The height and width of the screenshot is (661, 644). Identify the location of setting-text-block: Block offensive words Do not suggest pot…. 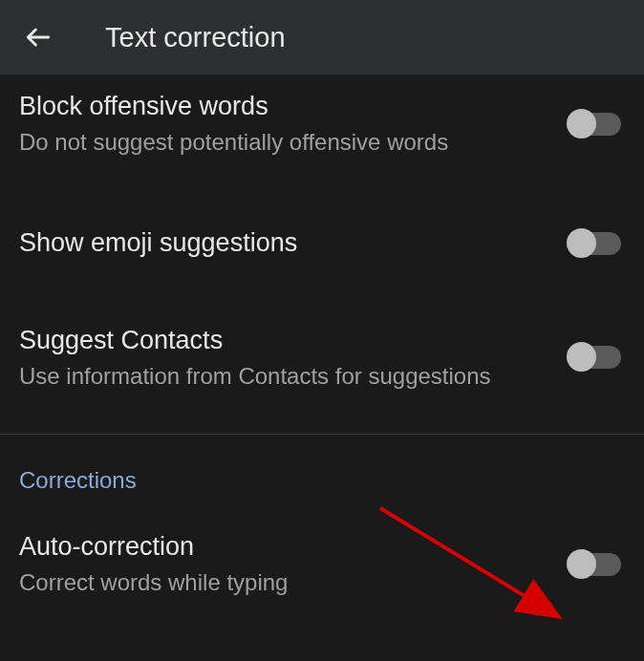
(294, 124).